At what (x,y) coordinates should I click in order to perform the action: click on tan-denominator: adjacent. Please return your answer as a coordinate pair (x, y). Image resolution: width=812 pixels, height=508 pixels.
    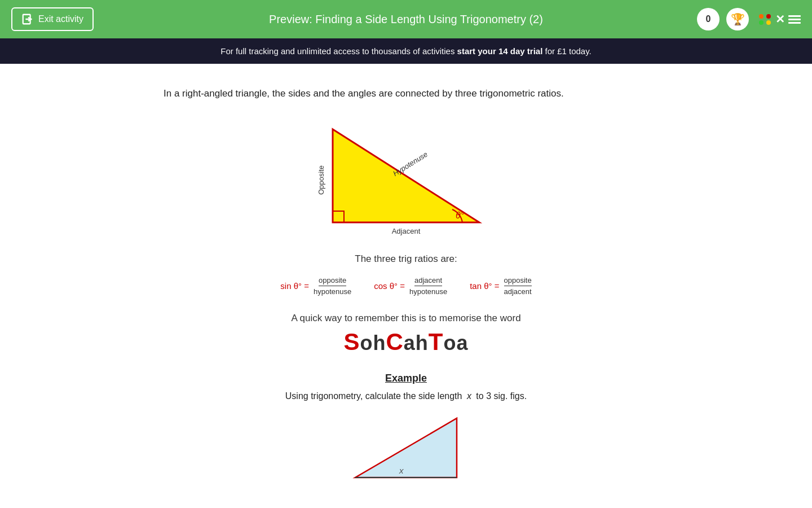
    Looking at the image, I should click on (518, 291).